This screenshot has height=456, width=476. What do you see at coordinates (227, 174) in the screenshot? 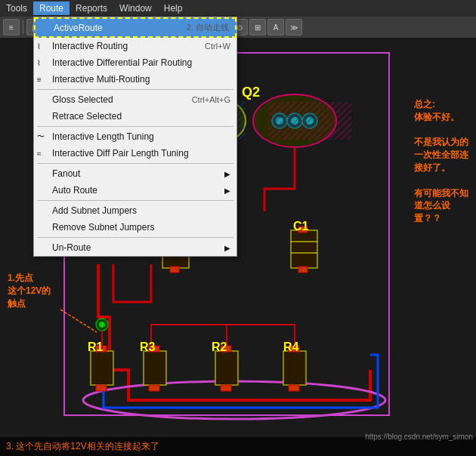
I see `fanout-submenu-arrow: ▶` at bounding box center [227, 174].